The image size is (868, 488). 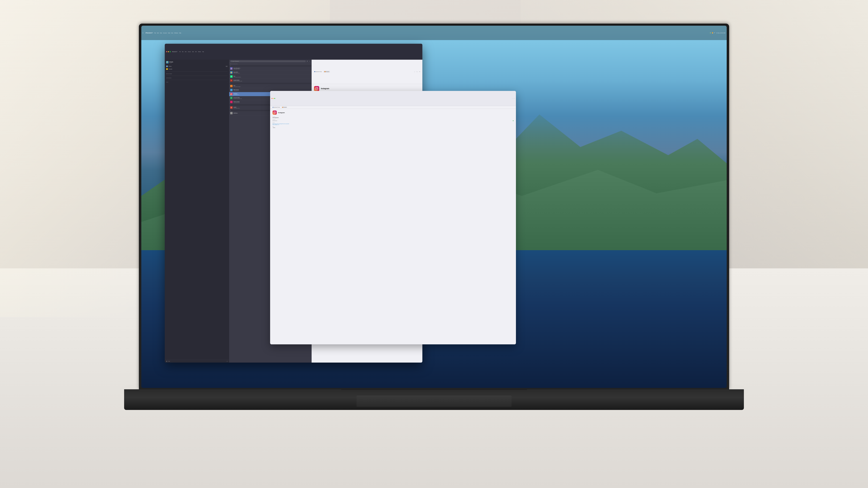 I want to click on add-button: +, so click(x=310, y=61).